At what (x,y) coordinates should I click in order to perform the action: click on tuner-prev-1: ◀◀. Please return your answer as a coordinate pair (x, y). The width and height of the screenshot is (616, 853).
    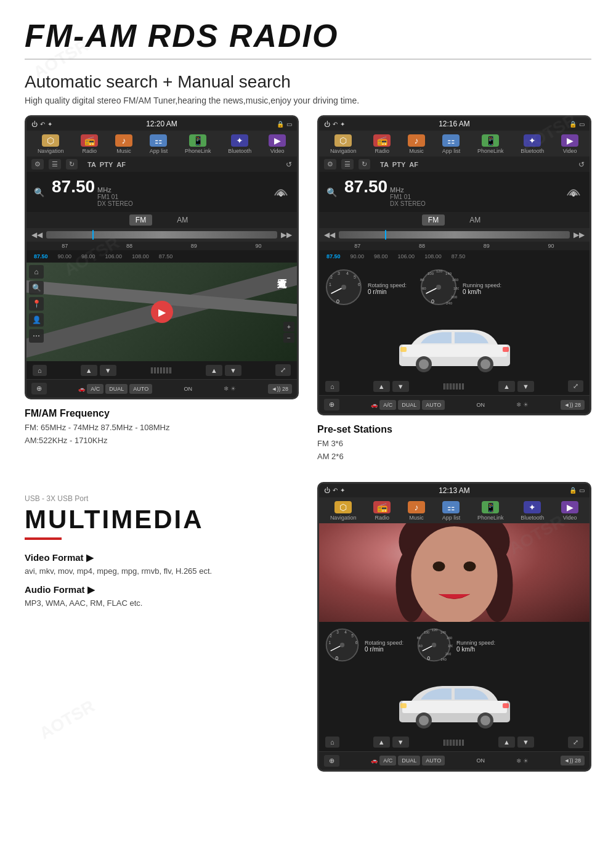
    Looking at the image, I should click on (37, 235).